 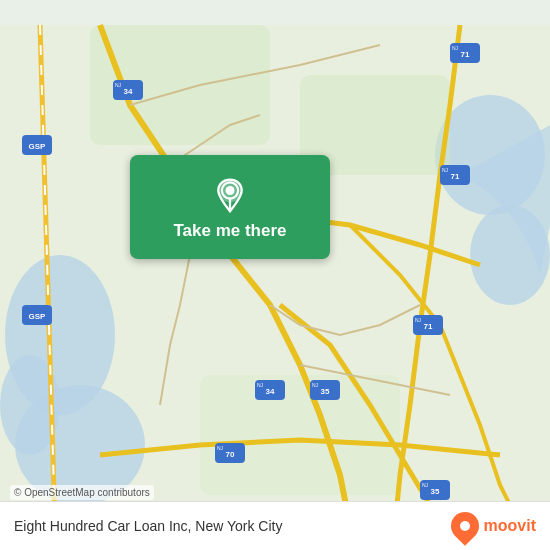 I want to click on moovit-logo-text: moovit, so click(x=510, y=526).